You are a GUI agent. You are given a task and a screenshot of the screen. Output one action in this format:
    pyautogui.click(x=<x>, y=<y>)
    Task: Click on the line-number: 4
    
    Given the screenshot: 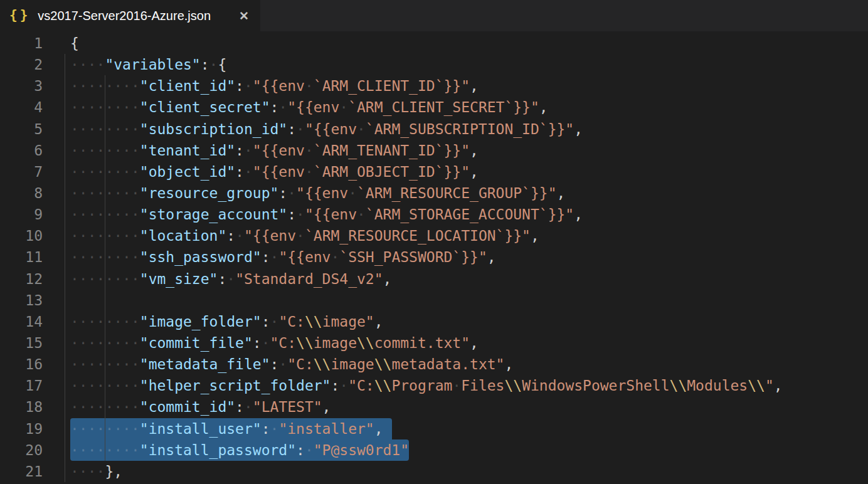 What is the action you would take?
    pyautogui.click(x=21, y=107)
    